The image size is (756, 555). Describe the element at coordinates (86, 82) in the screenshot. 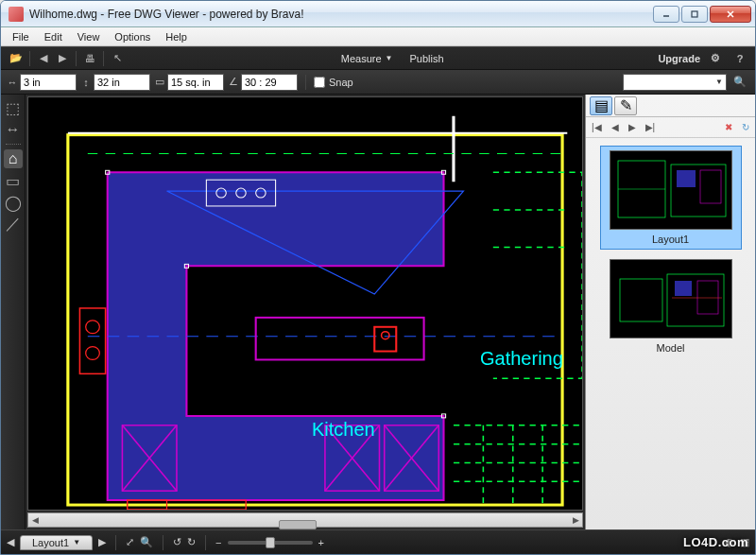

I see `height-icon: ↕` at that location.